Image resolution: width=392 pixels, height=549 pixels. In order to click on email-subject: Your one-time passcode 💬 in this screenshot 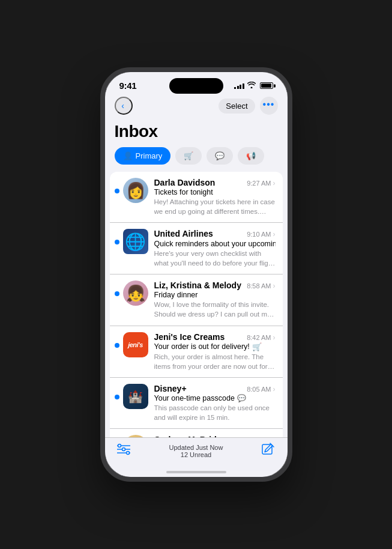, I will do `click(215, 398)`.